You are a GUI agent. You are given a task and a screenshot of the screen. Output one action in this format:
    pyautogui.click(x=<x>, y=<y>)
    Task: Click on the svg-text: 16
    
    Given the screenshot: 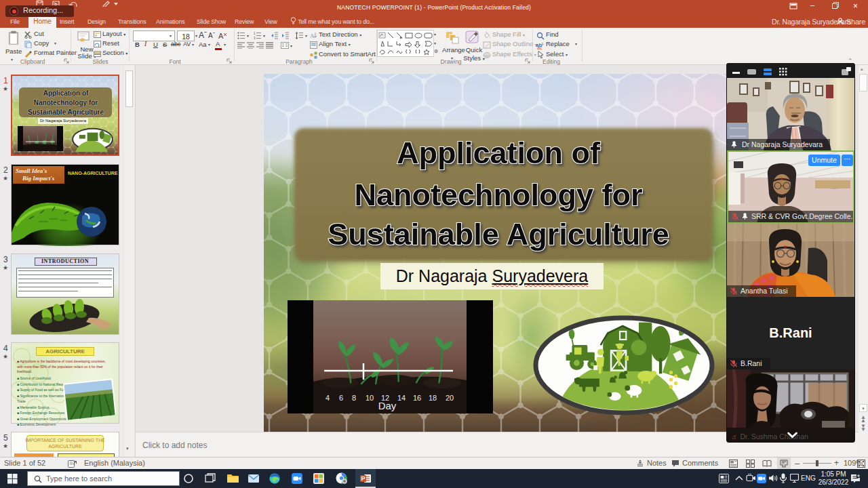 What is the action you would take?
    pyautogui.click(x=417, y=398)
    